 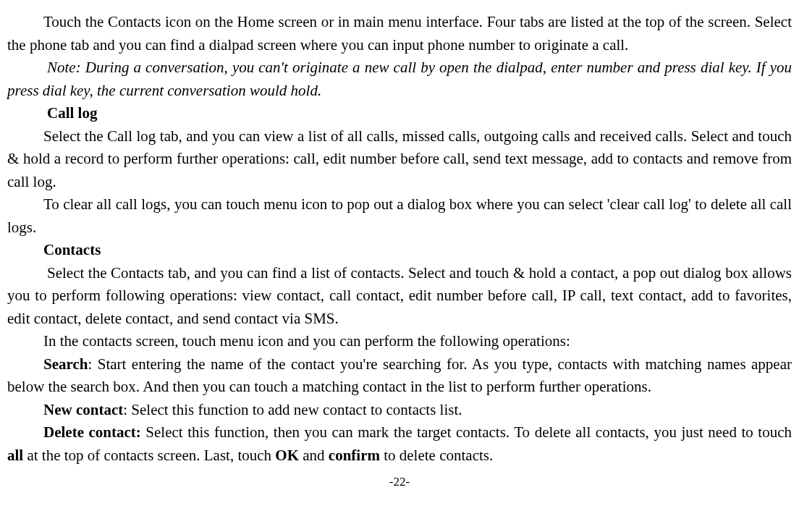 I want to click on text-delete-4: to delete contacts., so click(x=436, y=455).